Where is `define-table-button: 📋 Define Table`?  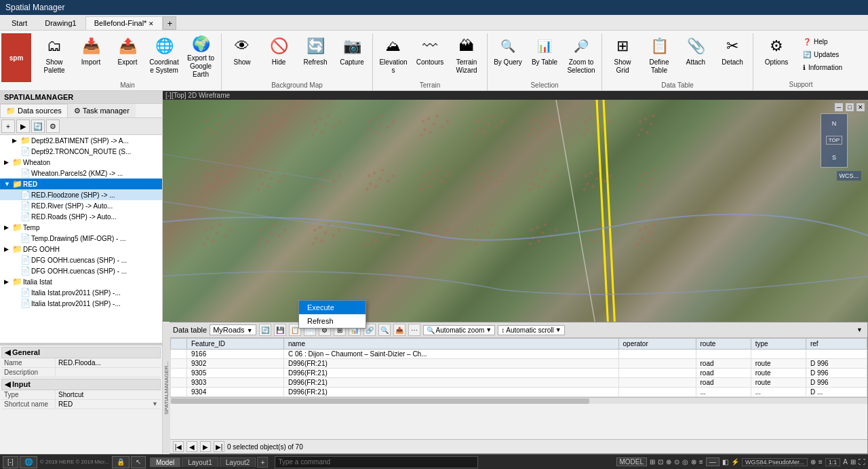 define-table-button: 📋 Define Table is located at coordinates (659, 57).